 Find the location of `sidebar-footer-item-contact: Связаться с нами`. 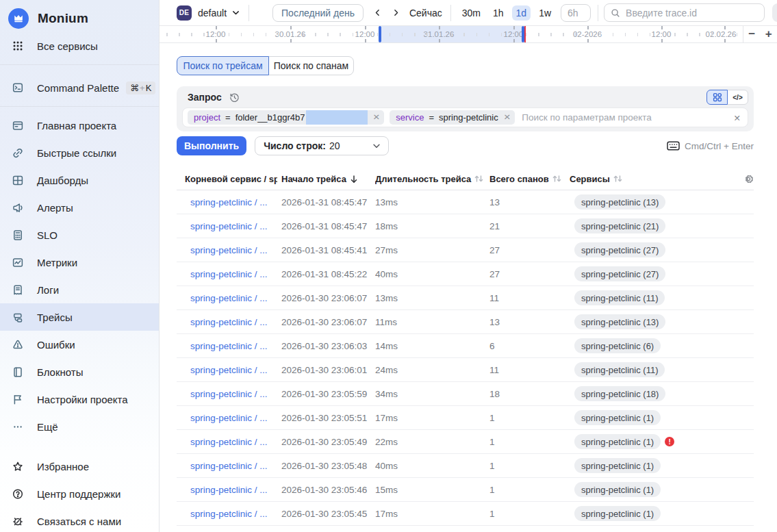

sidebar-footer-item-contact: Связаться с нами is located at coordinates (79, 520).